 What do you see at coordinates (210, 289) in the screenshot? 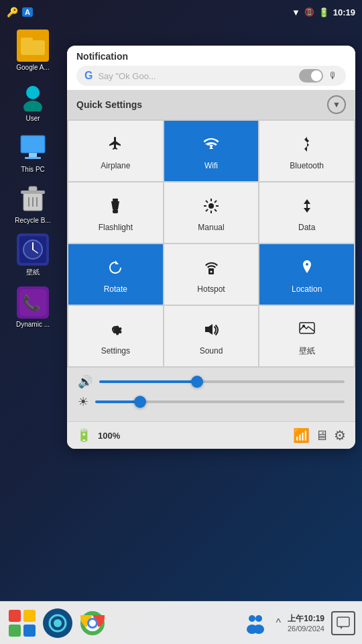
I see `hotspot-label: Hotspot` at bounding box center [210, 289].